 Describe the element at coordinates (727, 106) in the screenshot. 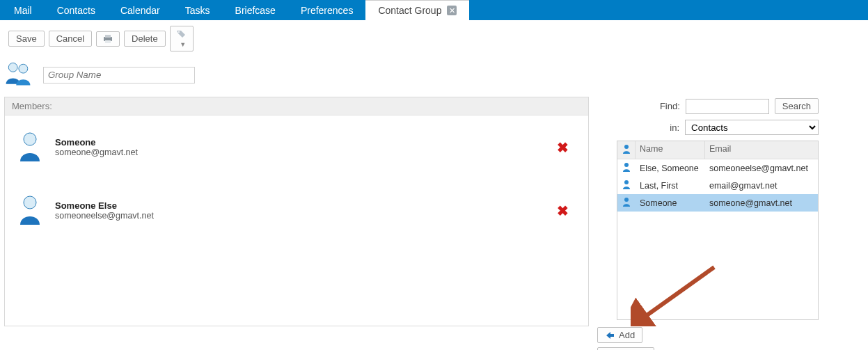

I see `find-input` at that location.